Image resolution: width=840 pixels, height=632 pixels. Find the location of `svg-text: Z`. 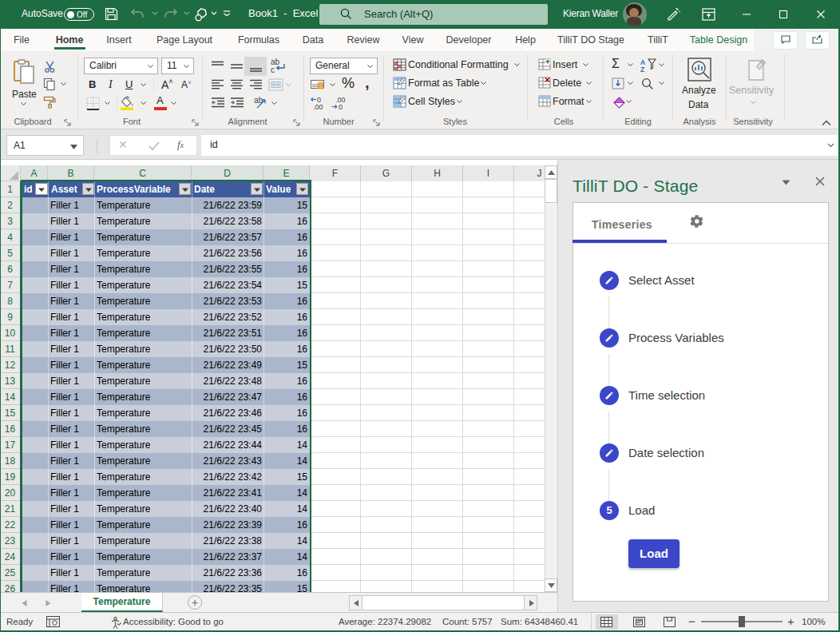

svg-text: Z is located at coordinates (642, 69).